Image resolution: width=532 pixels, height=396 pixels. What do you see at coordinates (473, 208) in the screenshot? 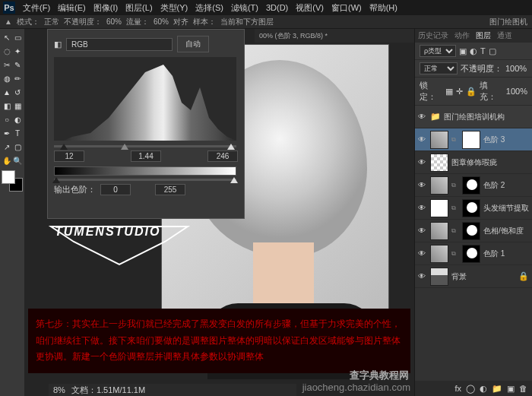
I see `layer-row: 👁 ⧉ 头发细节提取` at bounding box center [473, 208].